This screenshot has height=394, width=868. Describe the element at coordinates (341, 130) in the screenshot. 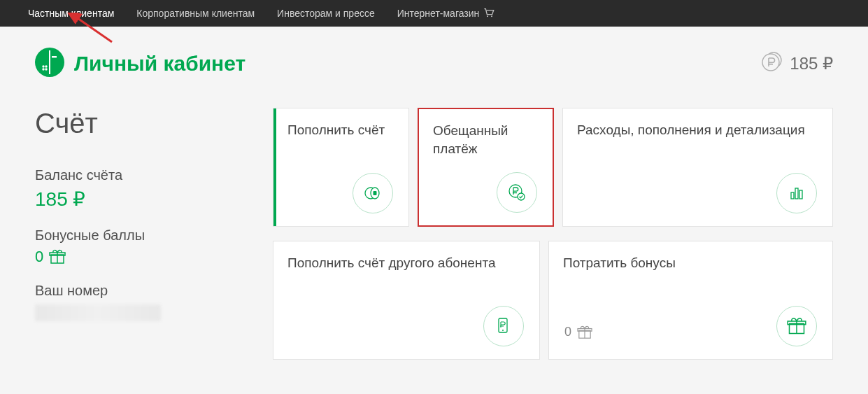

I see `card-title: Пополнить счёт` at that location.